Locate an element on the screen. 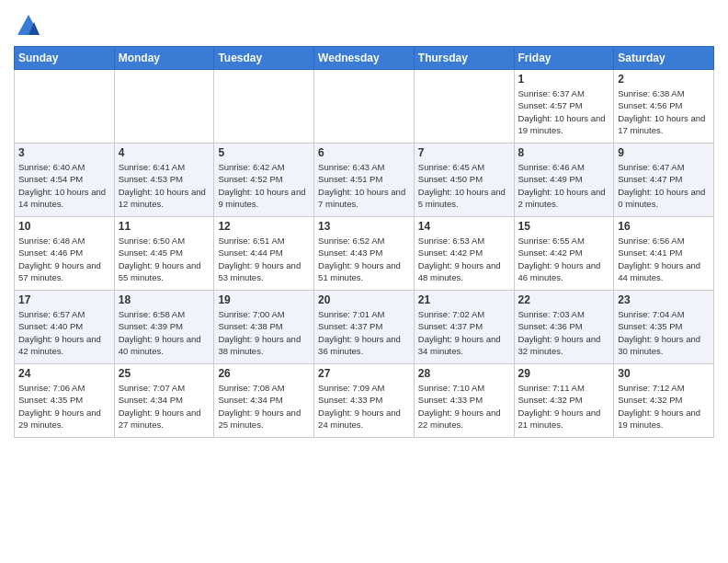  day-number: 27 is located at coordinates (364, 373).